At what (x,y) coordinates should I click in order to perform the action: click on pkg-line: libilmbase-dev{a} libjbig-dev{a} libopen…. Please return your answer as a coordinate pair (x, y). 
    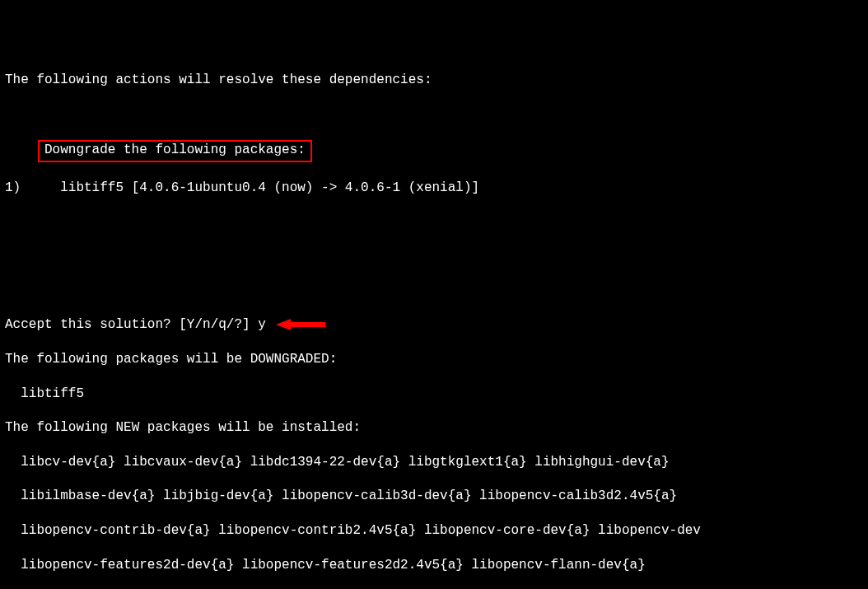
    Looking at the image, I should click on (434, 496).